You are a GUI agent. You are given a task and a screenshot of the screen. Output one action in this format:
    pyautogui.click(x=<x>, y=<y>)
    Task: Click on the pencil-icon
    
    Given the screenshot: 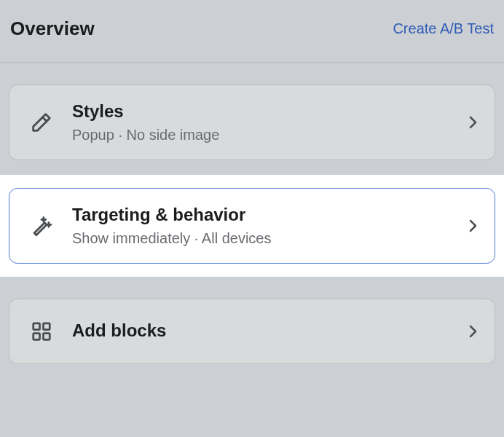 What is the action you would take?
    pyautogui.click(x=42, y=122)
    